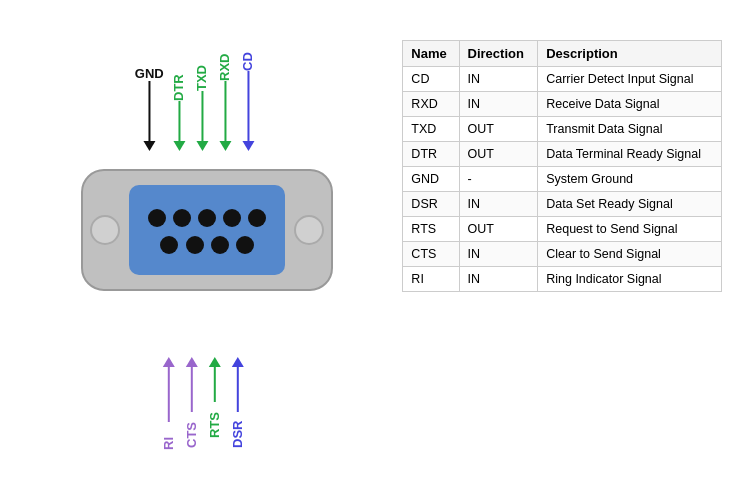 The image size is (750, 500). Describe the element at coordinates (630, 254) in the screenshot. I see `table-cell-7-2: Clear to Send Signal` at that location.